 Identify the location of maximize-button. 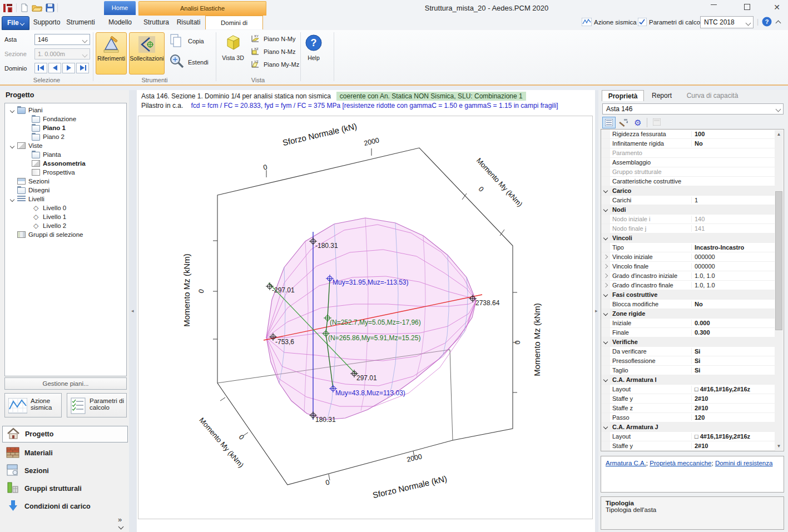
(747, 7).